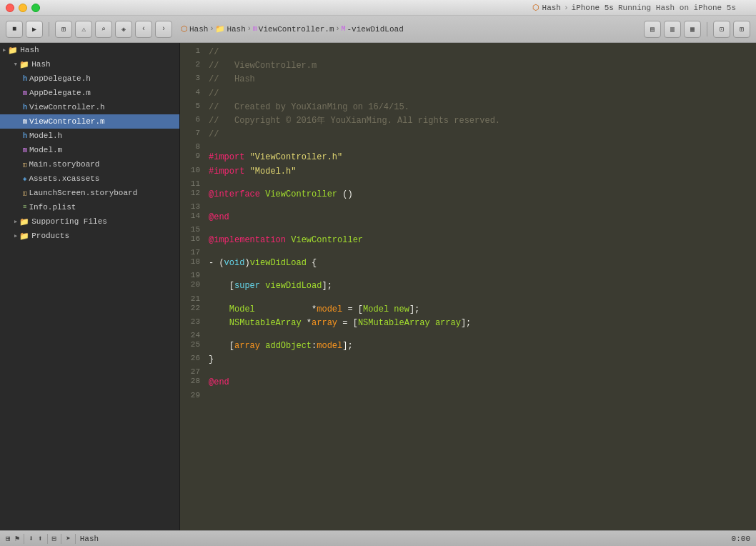 The image size is (756, 546). Describe the element at coordinates (236, 29) in the screenshot. I see `breadcrumb-hash2: Hash` at that location.